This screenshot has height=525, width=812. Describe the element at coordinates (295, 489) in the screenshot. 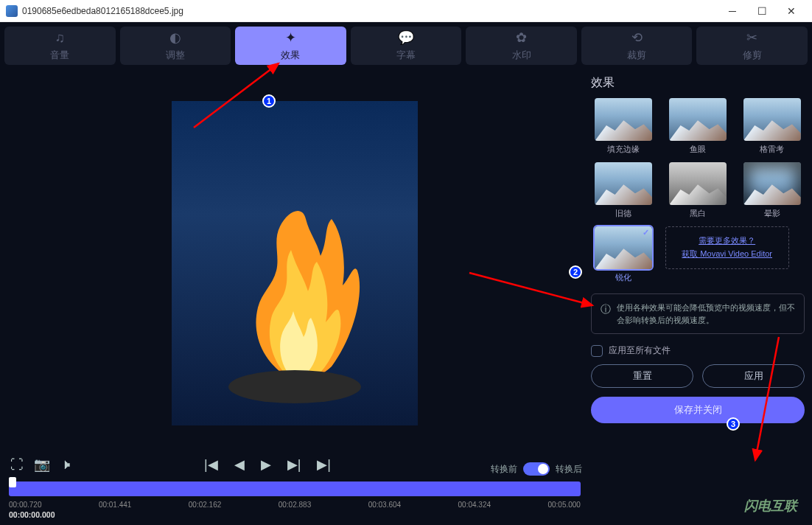

I see `timeline-track` at that location.